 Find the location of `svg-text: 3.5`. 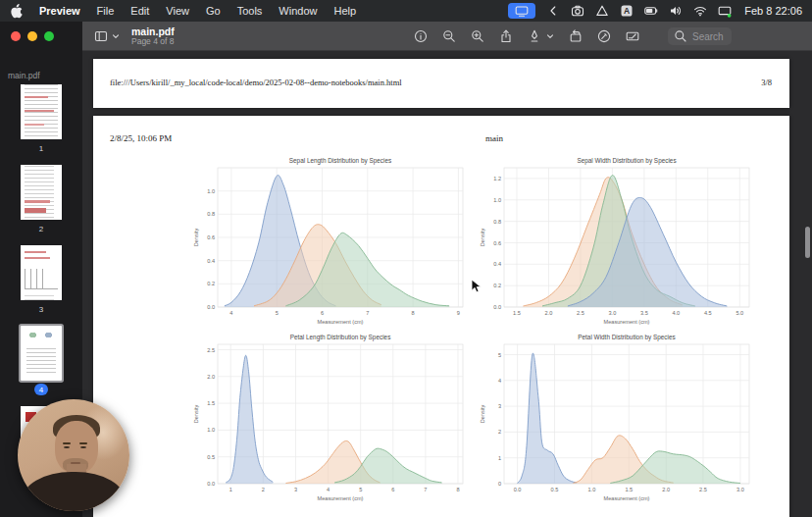

svg-text: 3.5 is located at coordinates (644, 313).